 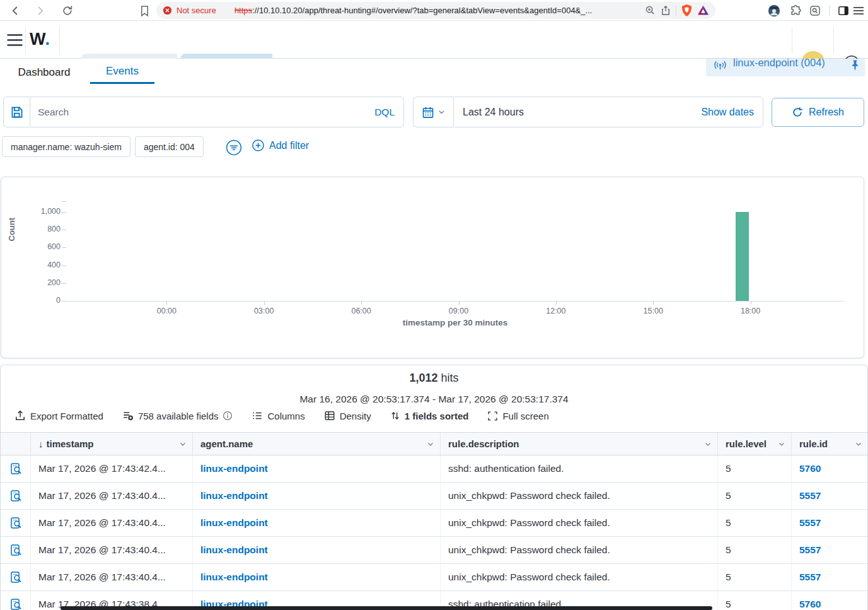 I want to click on x-tick-03:00: 03:00, so click(x=264, y=311).